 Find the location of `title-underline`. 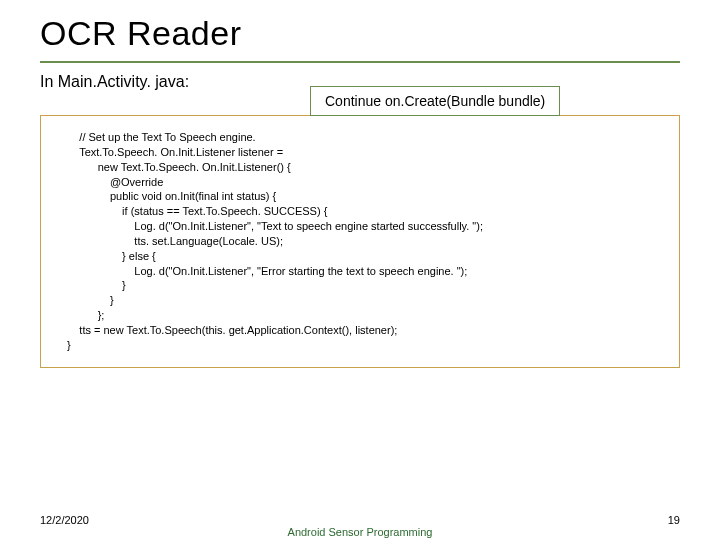

title-underline is located at coordinates (360, 62).